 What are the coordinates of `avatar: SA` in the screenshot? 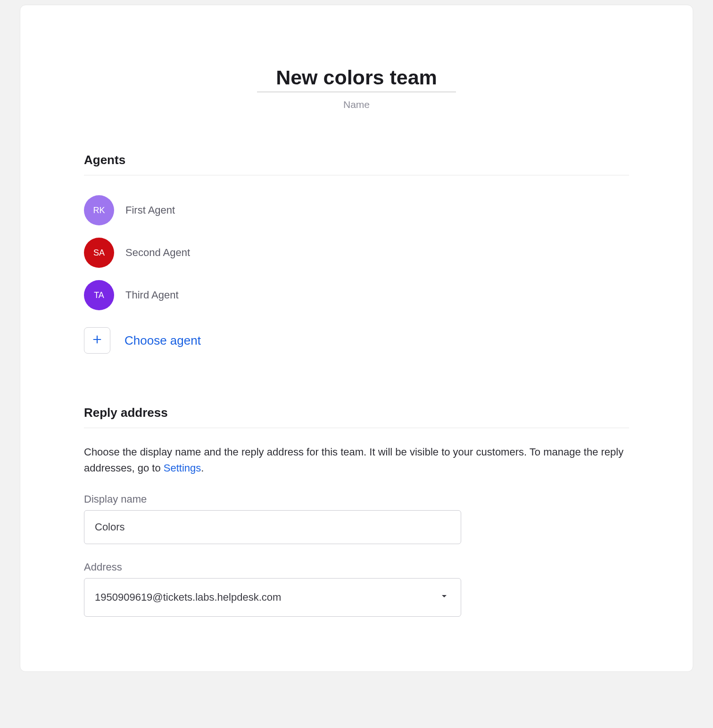 It's located at (99, 253).